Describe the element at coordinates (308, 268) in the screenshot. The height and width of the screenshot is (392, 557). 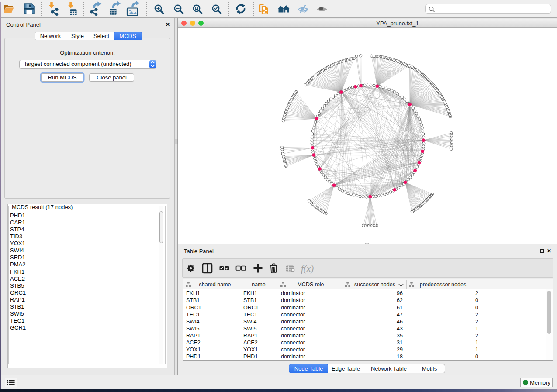
I see `svg-text: f(x)` at that location.